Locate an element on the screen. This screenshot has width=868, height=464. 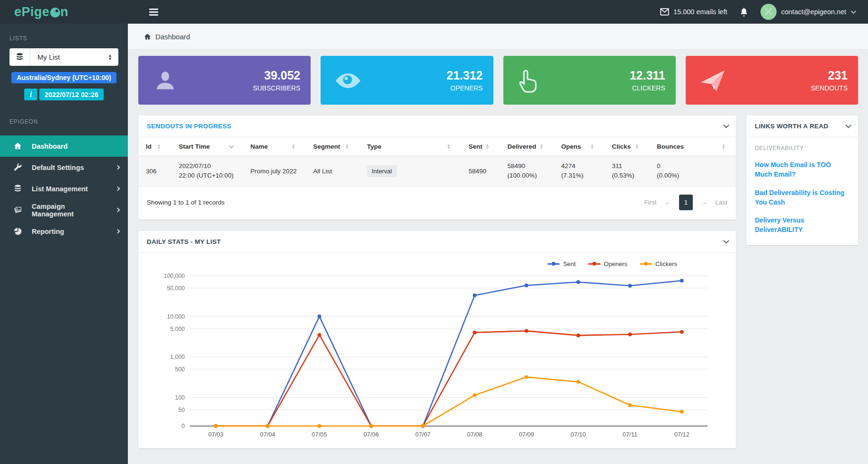
stat-card-subscribers: 39.052 SUBSCRIBERS is located at coordinates (224, 80).